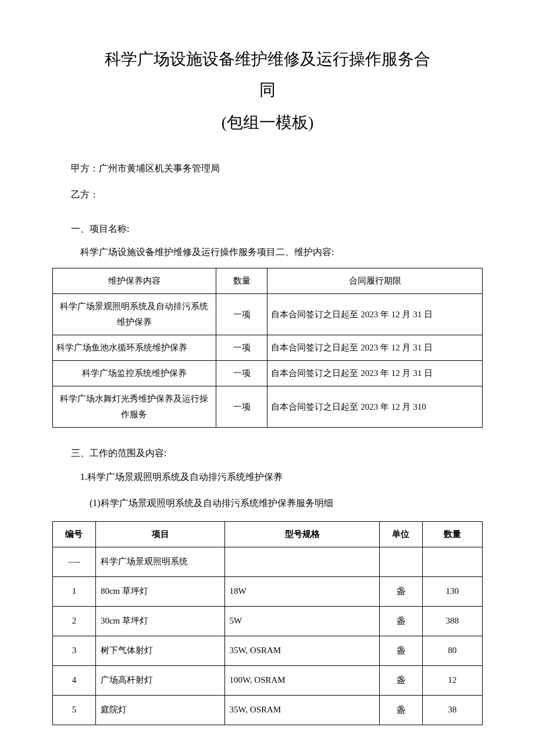 The image size is (535, 756). I want to click on section-1-heading: 一、项目名称:, so click(268, 229).